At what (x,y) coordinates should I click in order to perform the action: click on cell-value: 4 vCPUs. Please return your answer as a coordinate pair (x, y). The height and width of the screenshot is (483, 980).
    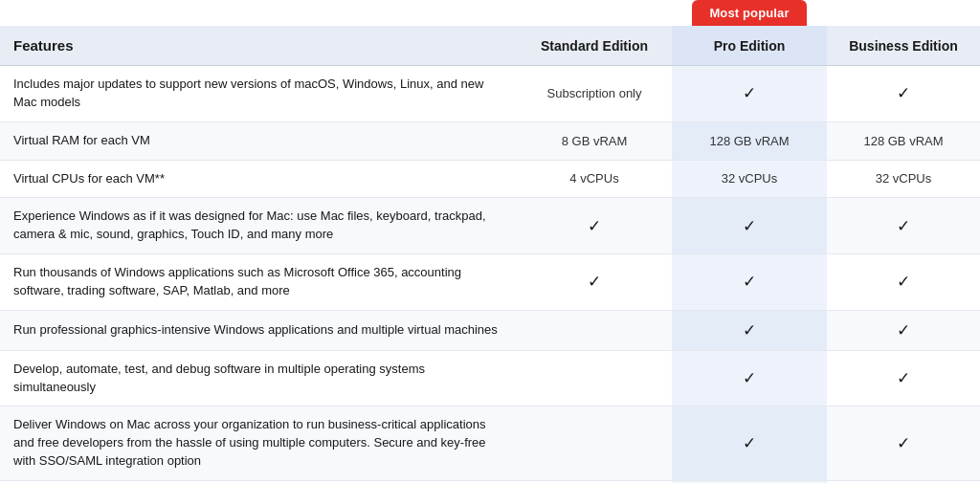
    Looking at the image, I should click on (593, 178).